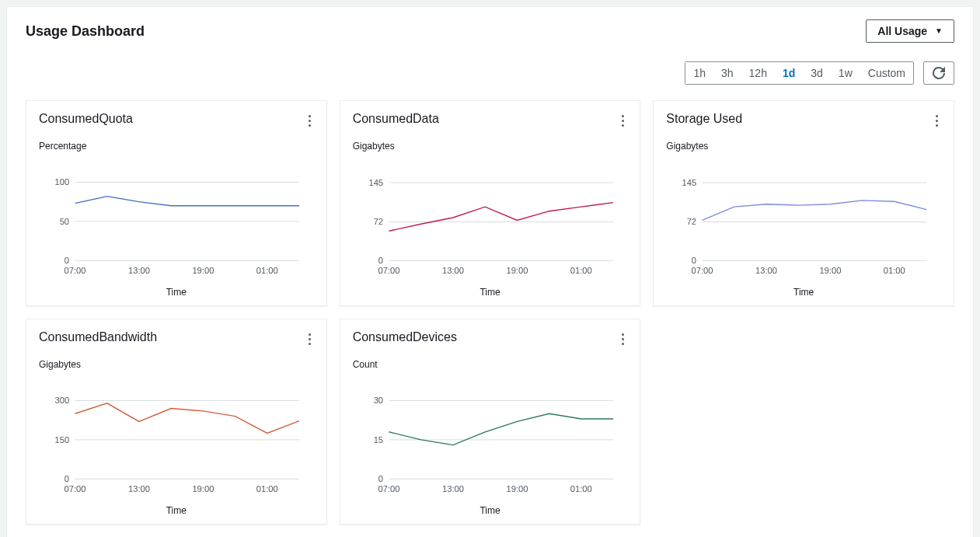 This screenshot has width=980, height=537. I want to click on usage-scope-label: All Usage, so click(902, 31).